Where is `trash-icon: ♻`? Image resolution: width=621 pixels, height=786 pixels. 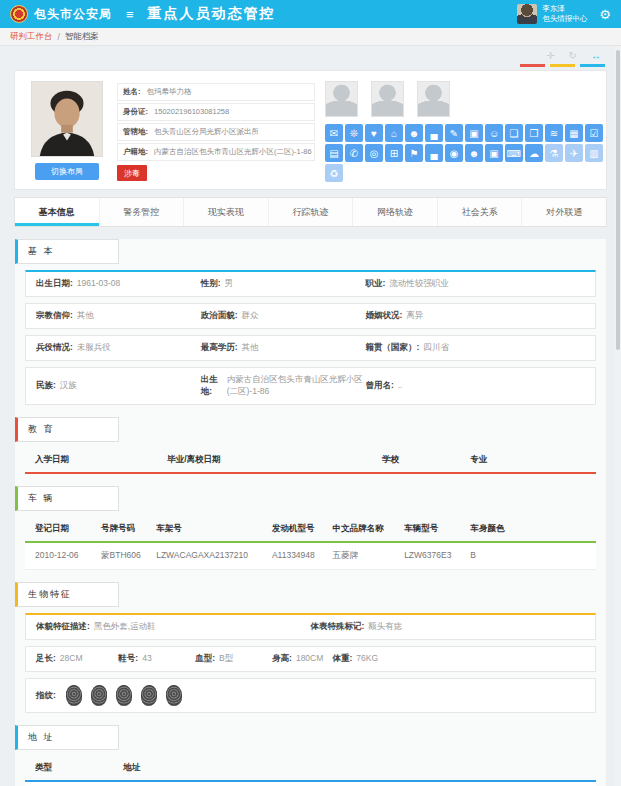
trash-icon: ♻ is located at coordinates (334, 173).